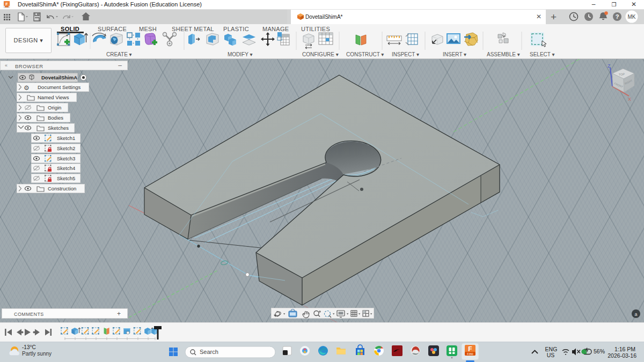 This screenshot has height=362, width=644. Describe the element at coordinates (59, 87) in the screenshot. I see `svg-text: Document Settings` at that location.